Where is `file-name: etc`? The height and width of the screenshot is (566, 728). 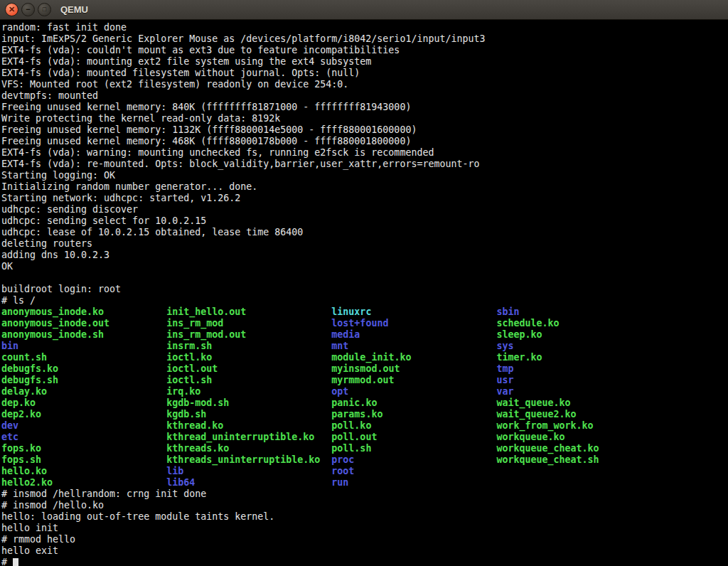
file-name: etc is located at coordinates (84, 437).